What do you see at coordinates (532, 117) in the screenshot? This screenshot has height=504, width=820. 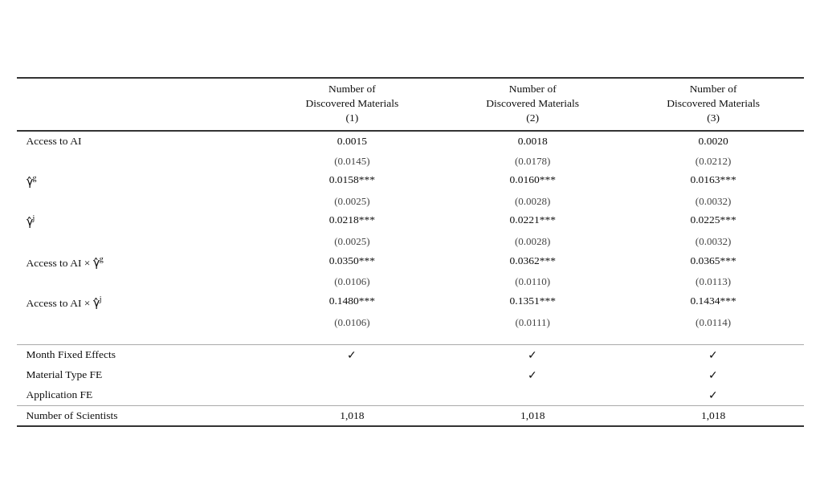 I see `col2-line3: (2)` at bounding box center [532, 117].